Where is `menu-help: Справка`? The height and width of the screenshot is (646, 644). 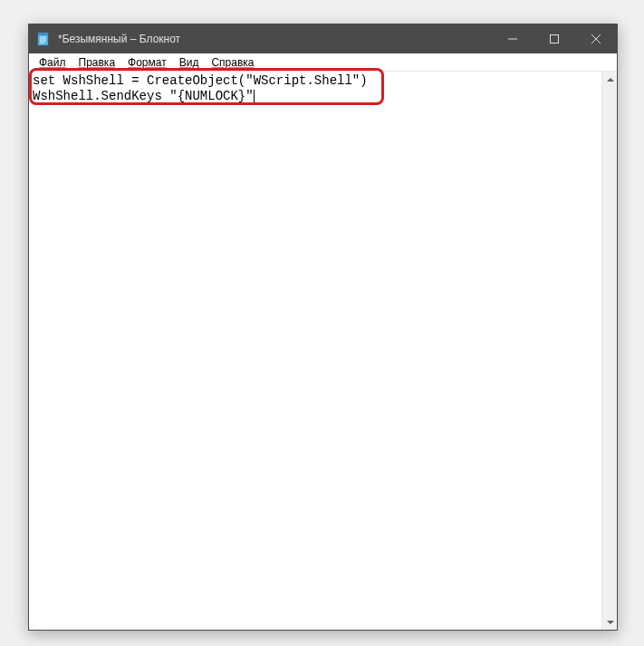 menu-help: Справка is located at coordinates (232, 63).